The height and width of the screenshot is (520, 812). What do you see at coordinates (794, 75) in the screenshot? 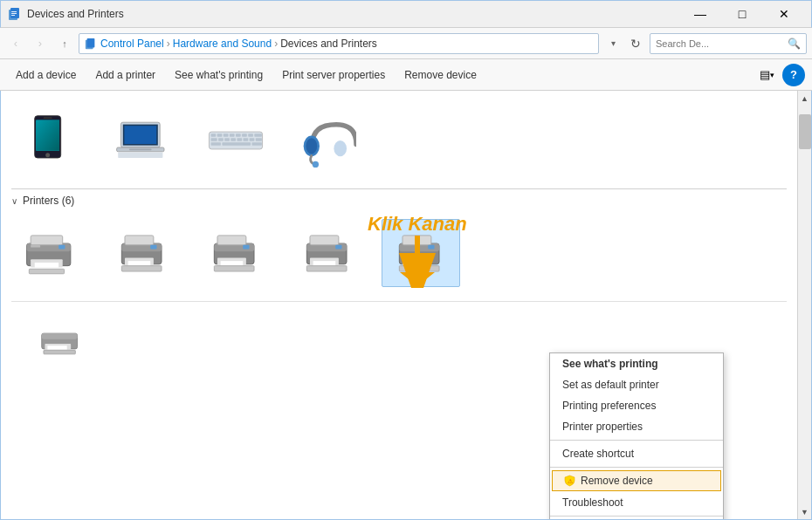
I see `help-icon: ?` at bounding box center [794, 75].